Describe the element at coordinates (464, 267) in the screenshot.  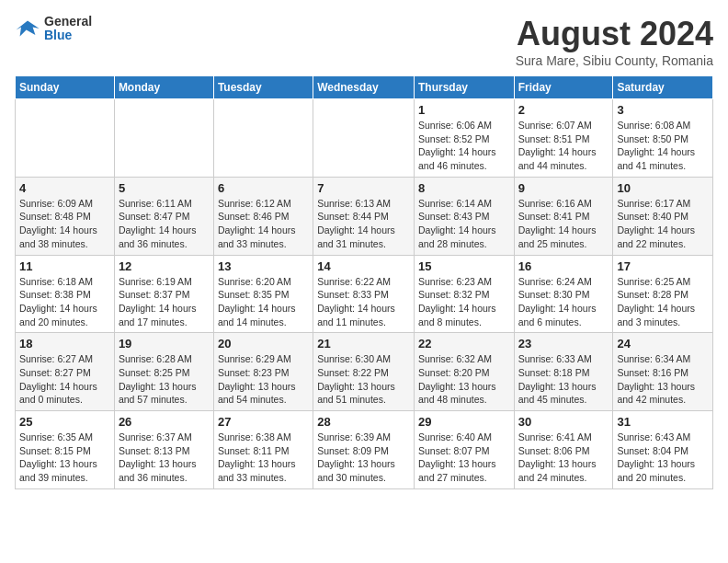
I see `day-number: 15` at that location.